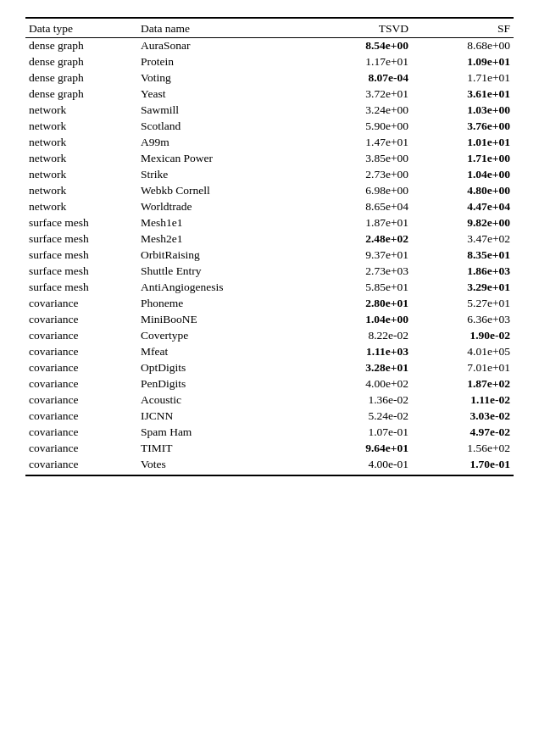 The height and width of the screenshot is (756, 539). What do you see at coordinates (270, 320) in the screenshot?
I see `table-row: covarianceMiniBooNE1.04e+006.36e+03` at bounding box center [270, 320].